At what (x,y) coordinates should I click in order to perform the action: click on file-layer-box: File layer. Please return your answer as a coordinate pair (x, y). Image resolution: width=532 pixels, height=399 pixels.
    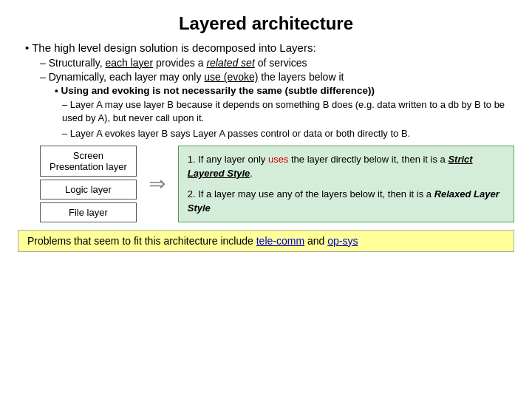
    Looking at the image, I should click on (89, 213).